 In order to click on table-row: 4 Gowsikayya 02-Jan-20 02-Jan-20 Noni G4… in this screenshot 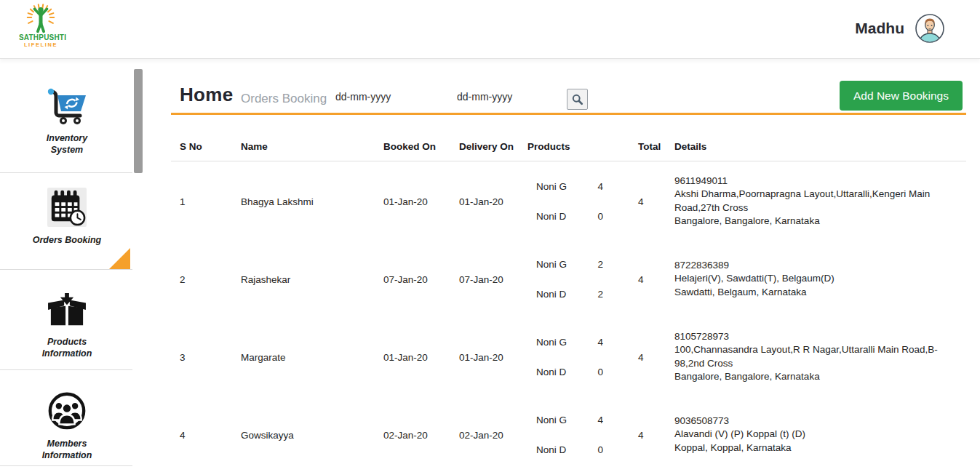, I will do `click(569, 433)`.